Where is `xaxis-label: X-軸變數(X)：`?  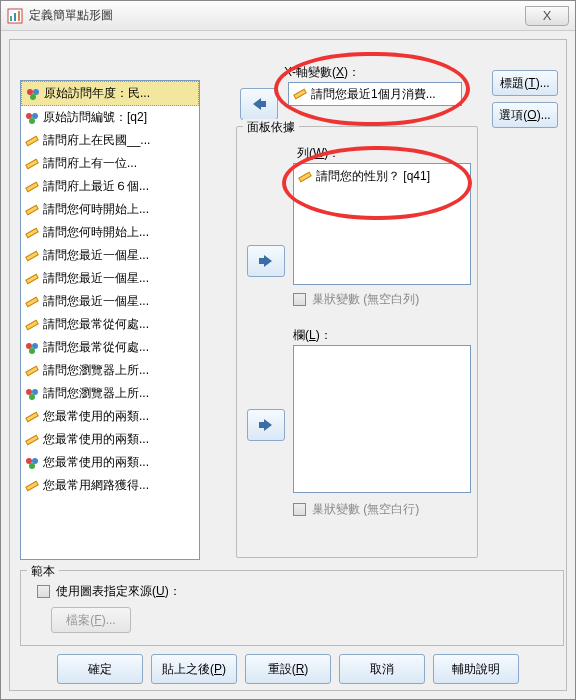
xaxis-label: X-軸變數(X)： is located at coordinates (322, 72).